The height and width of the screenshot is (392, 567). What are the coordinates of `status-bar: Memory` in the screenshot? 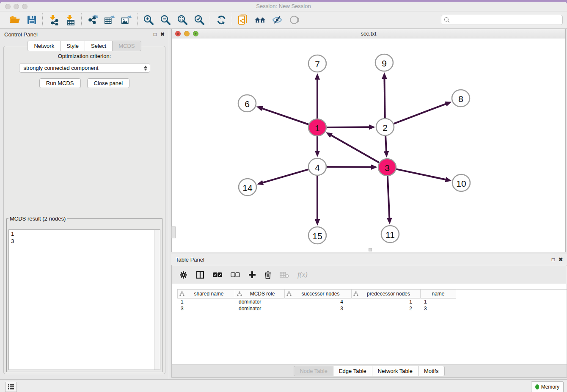 It's located at (284, 386).